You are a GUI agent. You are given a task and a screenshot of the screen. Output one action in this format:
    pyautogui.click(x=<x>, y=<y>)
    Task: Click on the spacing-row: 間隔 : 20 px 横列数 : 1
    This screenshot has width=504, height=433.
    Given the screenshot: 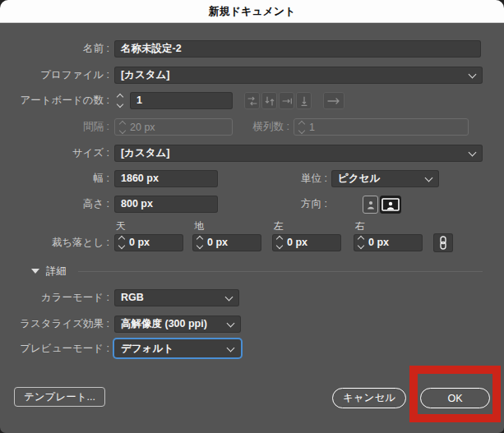 What is the action you would take?
    pyautogui.click(x=252, y=127)
    